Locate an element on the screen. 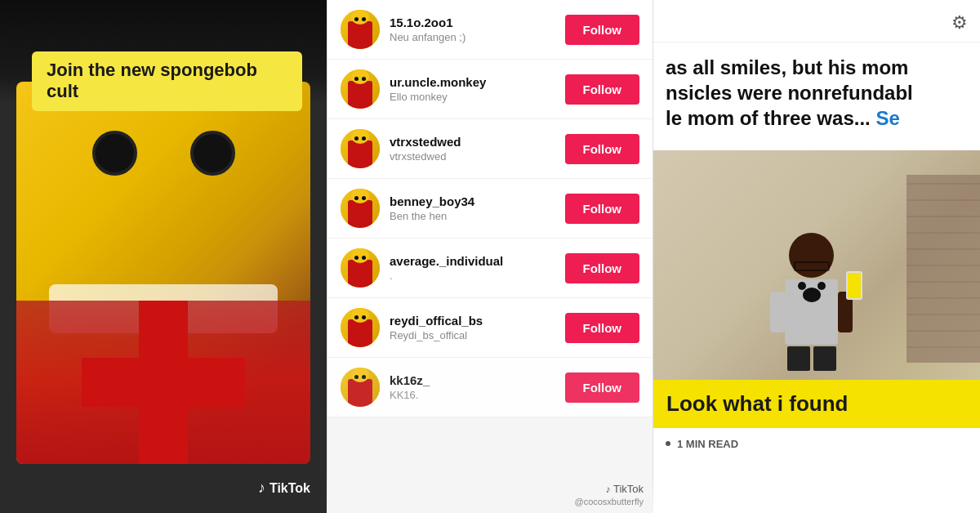 Image resolution: width=980 pixels, height=513 pixels. cross-symbol is located at coordinates (163, 382).